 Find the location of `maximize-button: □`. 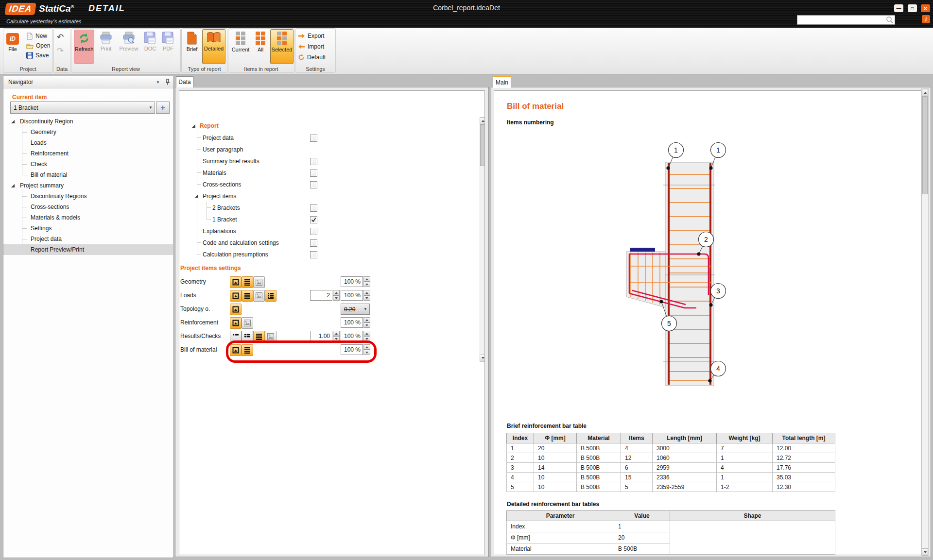

maximize-button: □ is located at coordinates (913, 8).